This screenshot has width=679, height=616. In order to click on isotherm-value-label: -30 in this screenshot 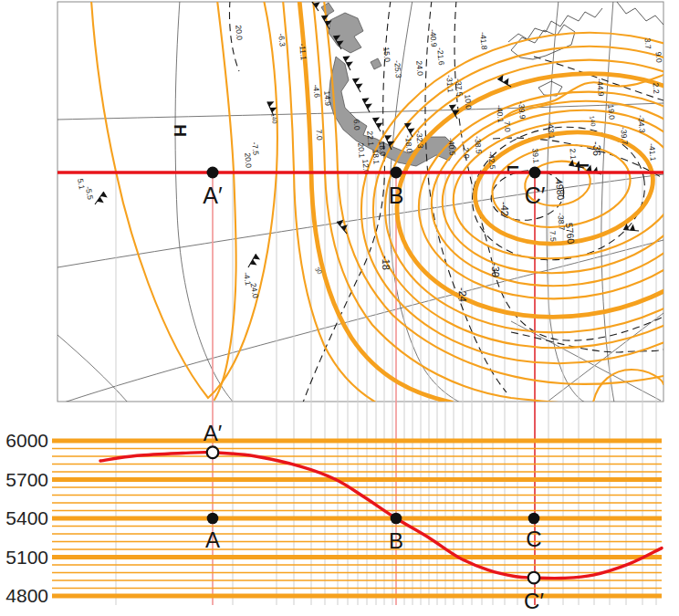, I will do `click(496, 270)`.